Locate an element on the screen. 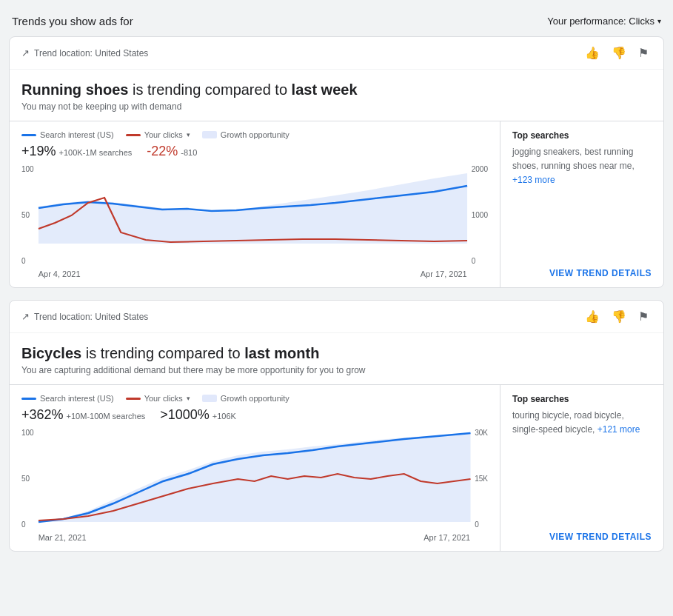  stat-pct-search-2: +362% is located at coordinates (43, 415).